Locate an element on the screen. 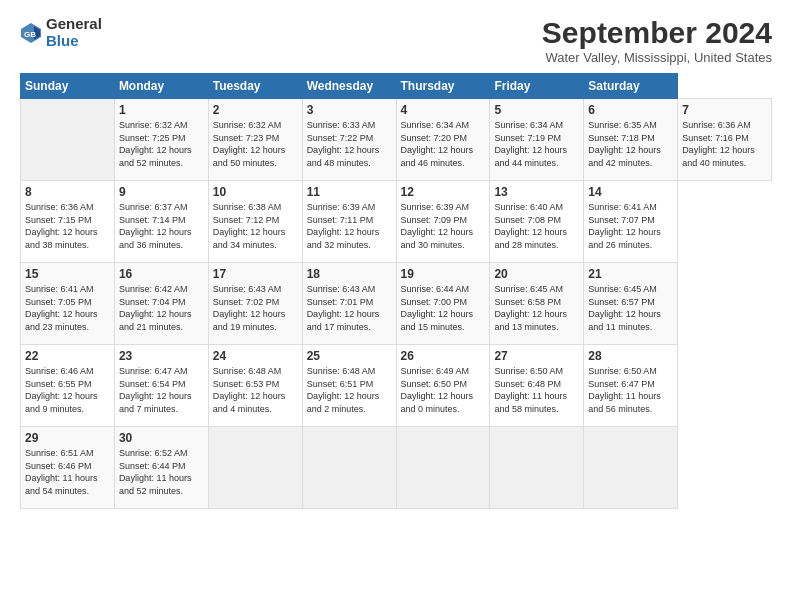 Image resolution: width=792 pixels, height=612 pixels. day-number: 15 is located at coordinates (68, 274).